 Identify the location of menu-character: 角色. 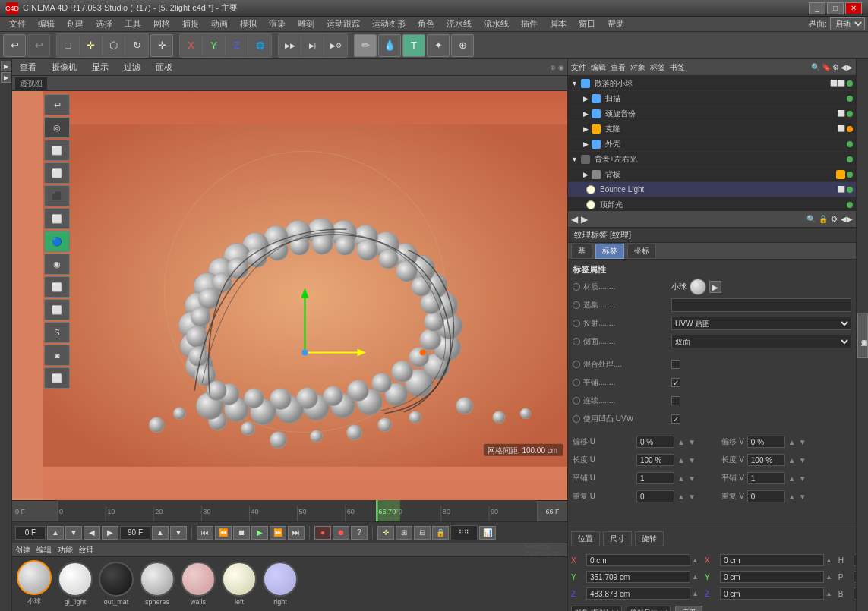
(426, 24).